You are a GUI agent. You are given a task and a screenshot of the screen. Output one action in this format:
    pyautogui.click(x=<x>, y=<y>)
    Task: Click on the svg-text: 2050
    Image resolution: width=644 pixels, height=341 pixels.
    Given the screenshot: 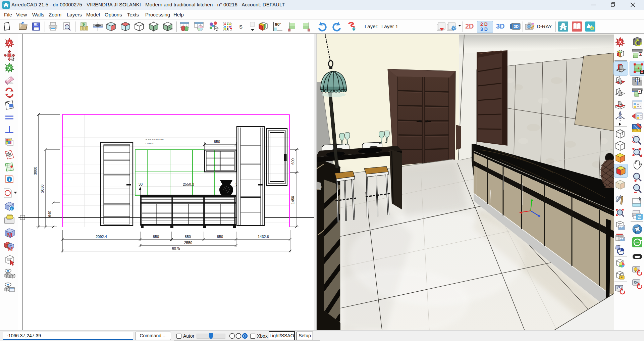 What is the action you would take?
    pyautogui.click(x=42, y=189)
    